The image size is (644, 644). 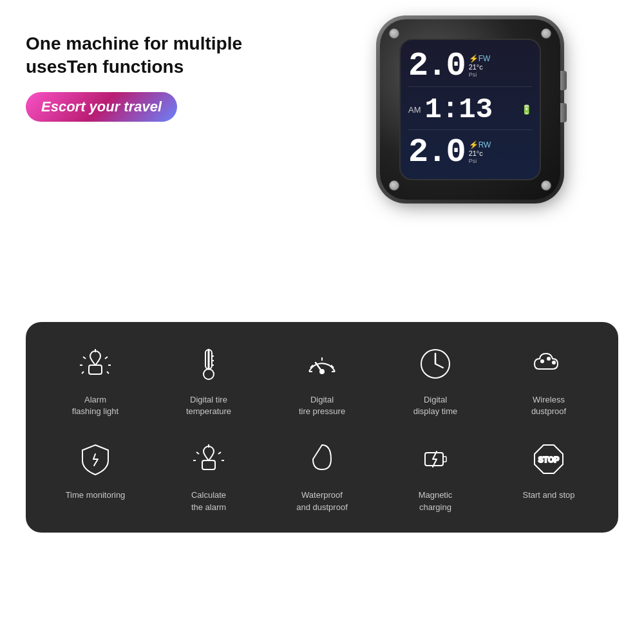 What do you see at coordinates (209, 406) in the screenshot?
I see `thermometer-label: Digital tiretemperature` at bounding box center [209, 406].